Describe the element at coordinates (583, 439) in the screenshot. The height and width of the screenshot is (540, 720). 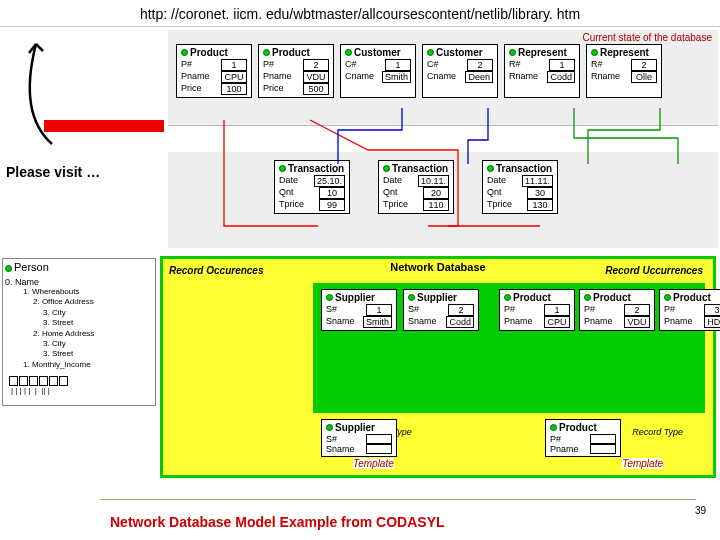
I see `card-row: P#` at that location.